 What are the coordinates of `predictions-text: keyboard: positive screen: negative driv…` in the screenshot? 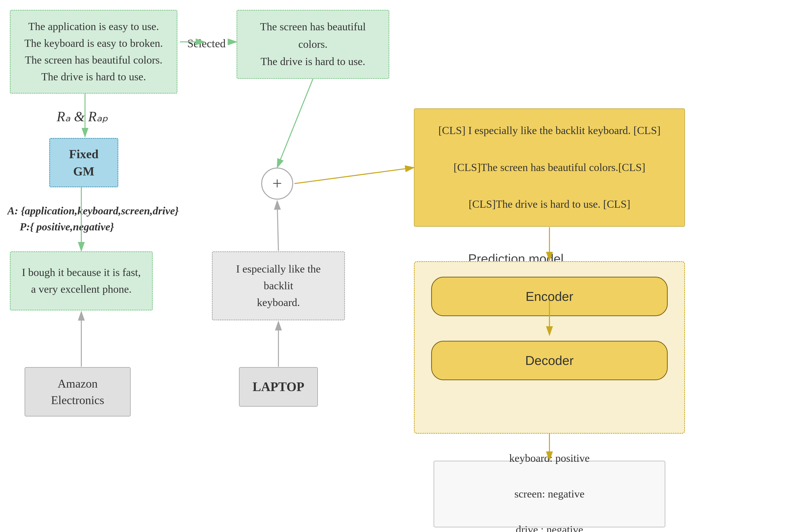 It's located at (550, 487).